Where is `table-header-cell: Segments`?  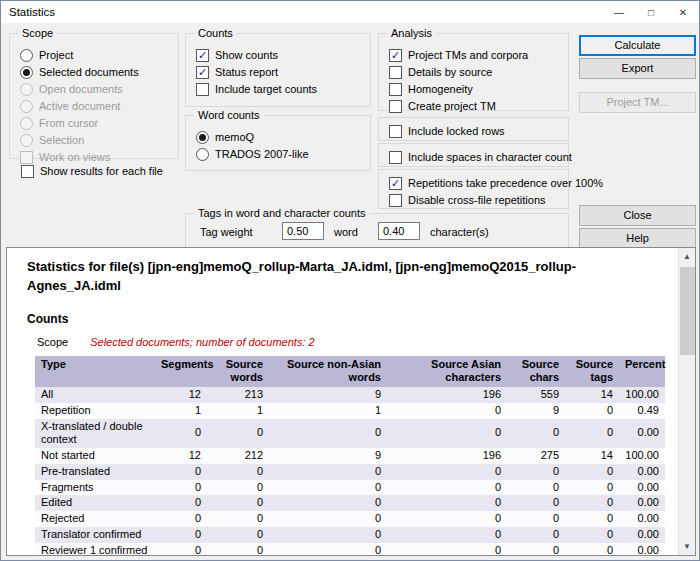 table-header-cell: Segments is located at coordinates (181, 372).